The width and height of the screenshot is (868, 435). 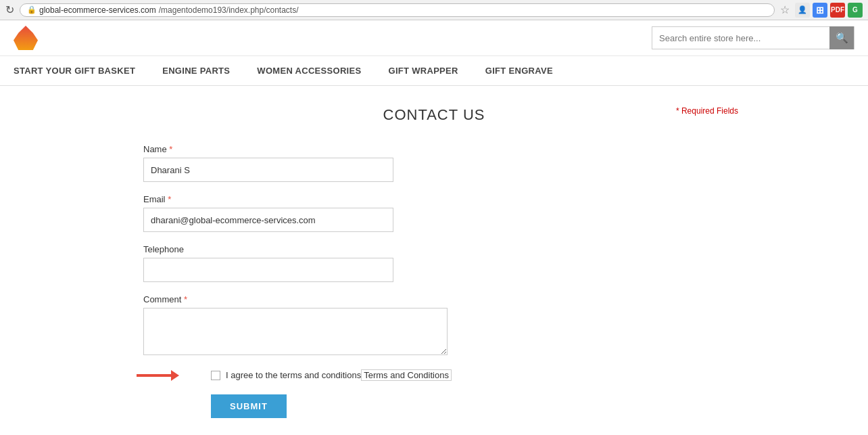 What do you see at coordinates (309, 70) in the screenshot?
I see `nav-item-women-accessories: WOMEN ACCESSORIES` at bounding box center [309, 70].